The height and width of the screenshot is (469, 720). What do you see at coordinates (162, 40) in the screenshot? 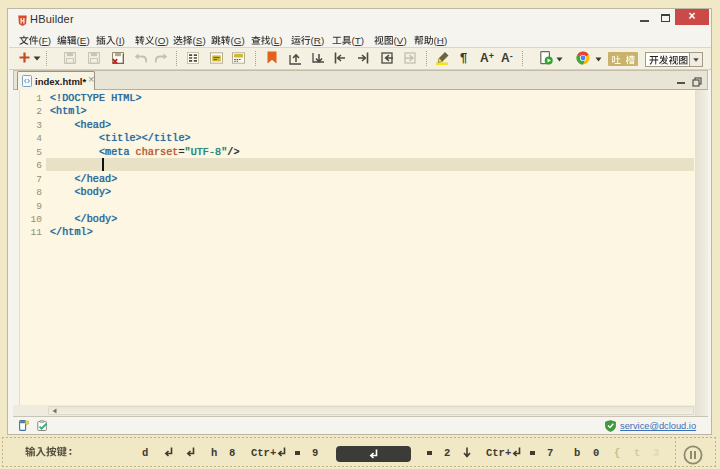
I see `svg-text: (O)` at bounding box center [162, 40].